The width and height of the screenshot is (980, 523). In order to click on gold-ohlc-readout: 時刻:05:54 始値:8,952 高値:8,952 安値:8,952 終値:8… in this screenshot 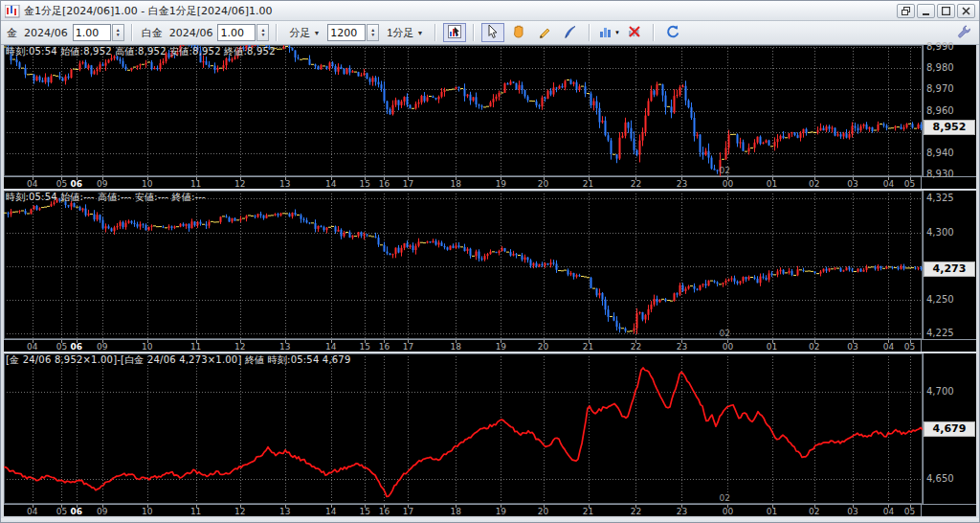, I will do `click(141, 52)`.